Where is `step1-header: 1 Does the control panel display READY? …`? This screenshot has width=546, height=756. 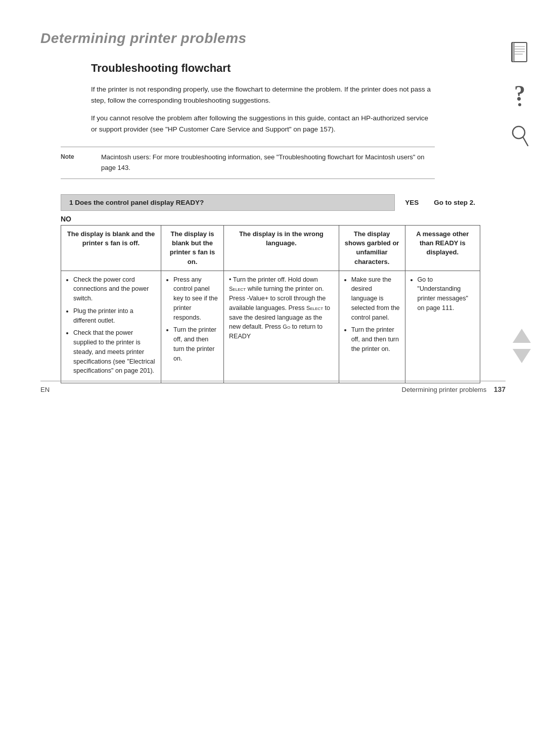
step1-header: 1 Does the control panel display READY? … is located at coordinates (270, 202).